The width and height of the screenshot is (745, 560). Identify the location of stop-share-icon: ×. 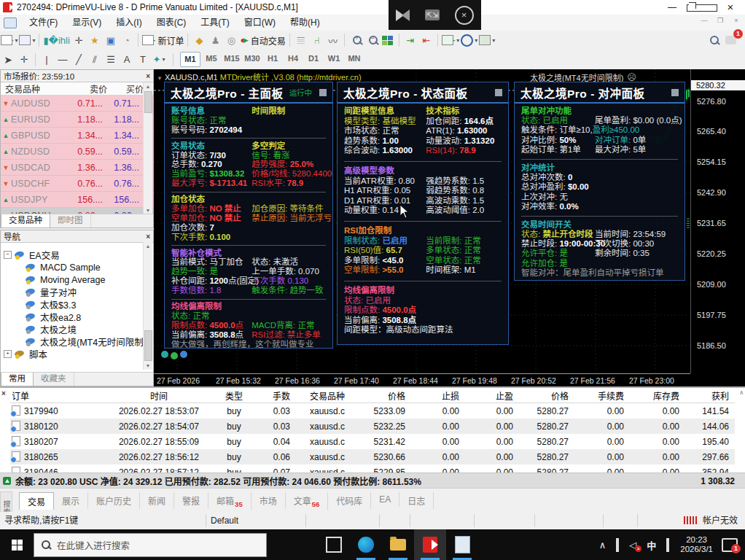
(464, 15).